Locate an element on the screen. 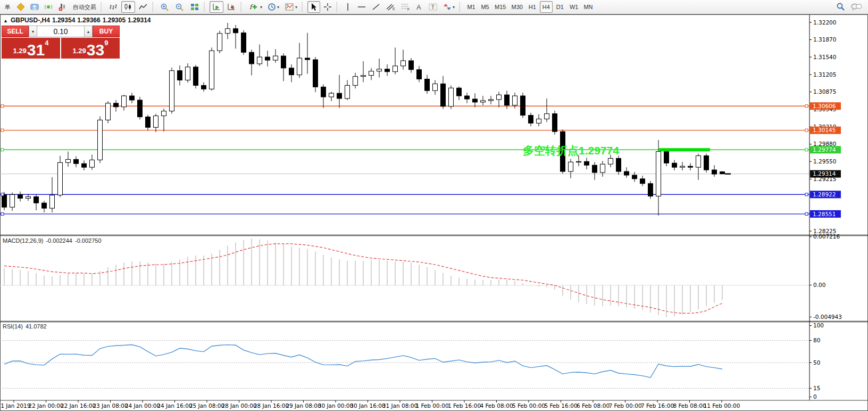  chat-icon is located at coordinates (856, 7).